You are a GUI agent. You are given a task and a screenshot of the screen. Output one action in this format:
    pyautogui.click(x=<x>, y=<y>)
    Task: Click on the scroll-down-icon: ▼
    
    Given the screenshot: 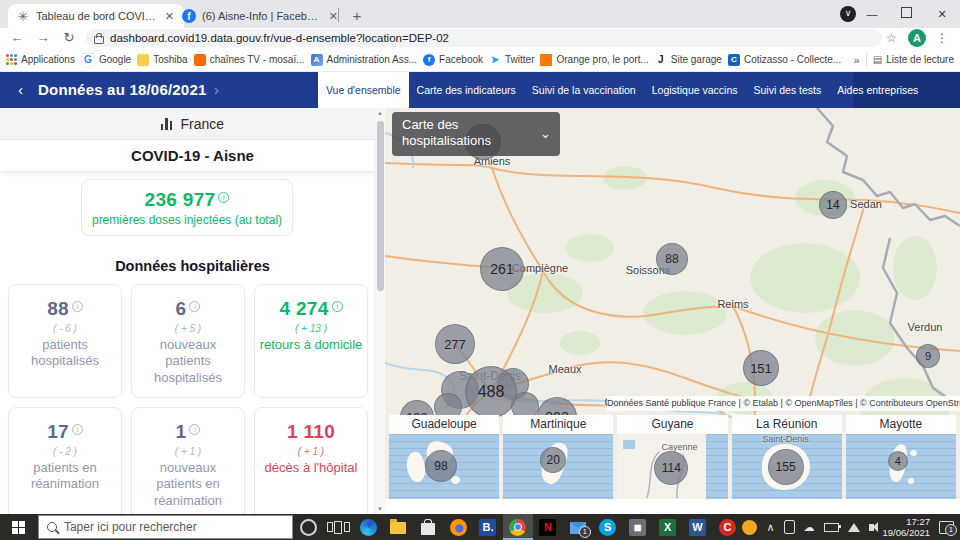 What is the action you would take?
    pyautogui.click(x=380, y=509)
    